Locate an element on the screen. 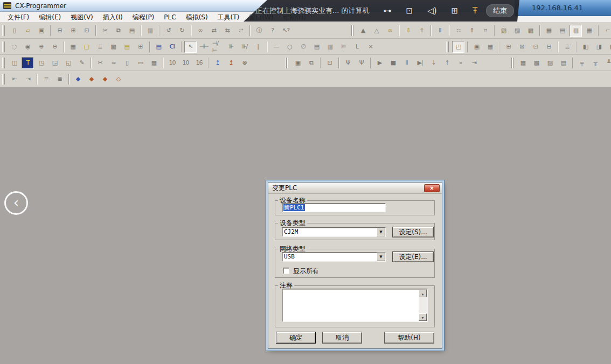  new-fb-icon: ⊨ is located at coordinates (344, 47).